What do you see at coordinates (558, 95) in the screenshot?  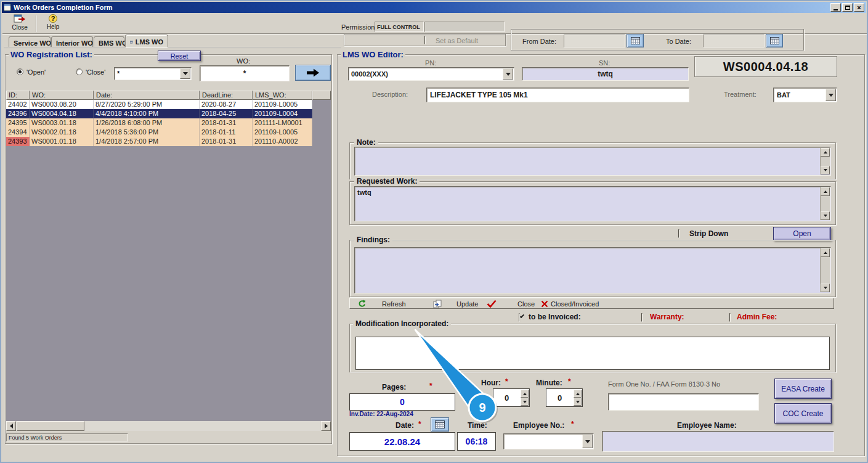 I see `description-field: LIFEJACKET TYPE 105 Mk1` at bounding box center [558, 95].